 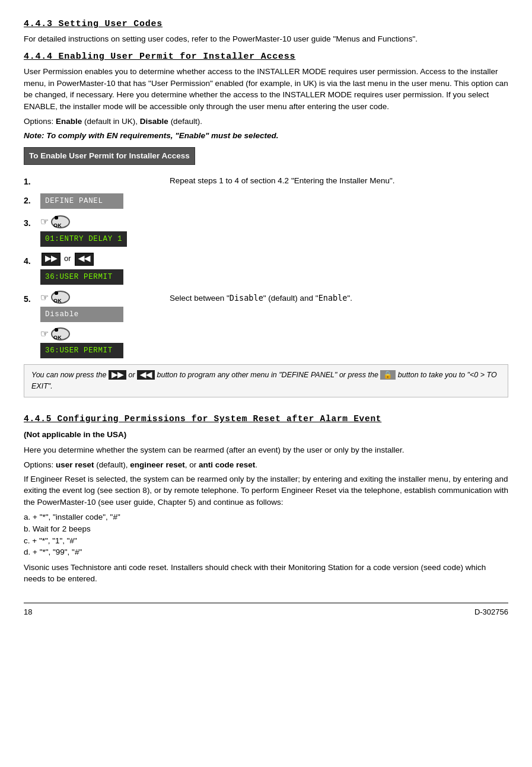 What do you see at coordinates (40, 465) in the screenshot?
I see `445-options-prefix: Options:` at bounding box center [40, 465].